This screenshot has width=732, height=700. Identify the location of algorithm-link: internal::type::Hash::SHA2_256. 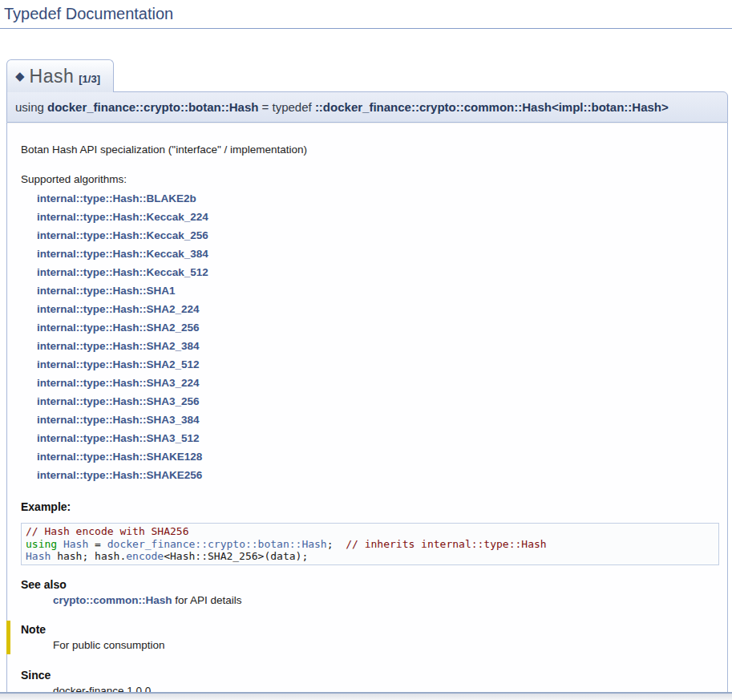
(119, 327).